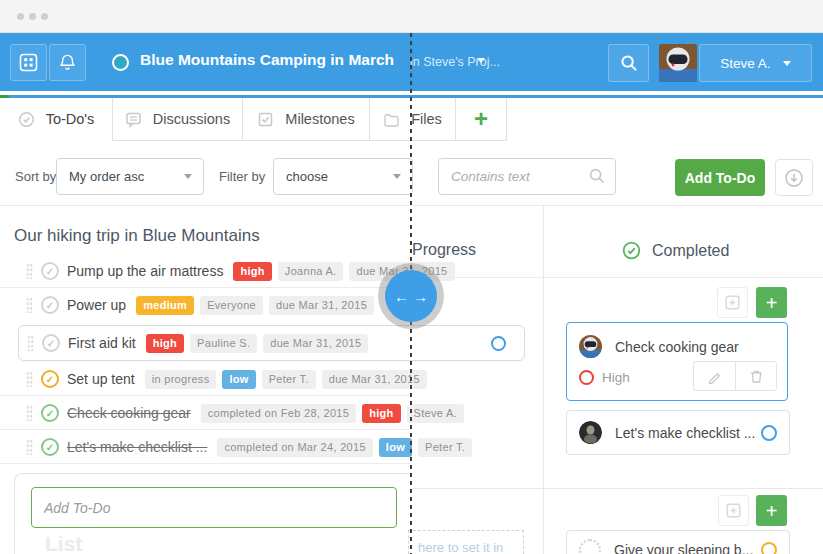  What do you see at coordinates (134, 120) in the screenshot?
I see `discussion-bubble-icon` at bounding box center [134, 120].